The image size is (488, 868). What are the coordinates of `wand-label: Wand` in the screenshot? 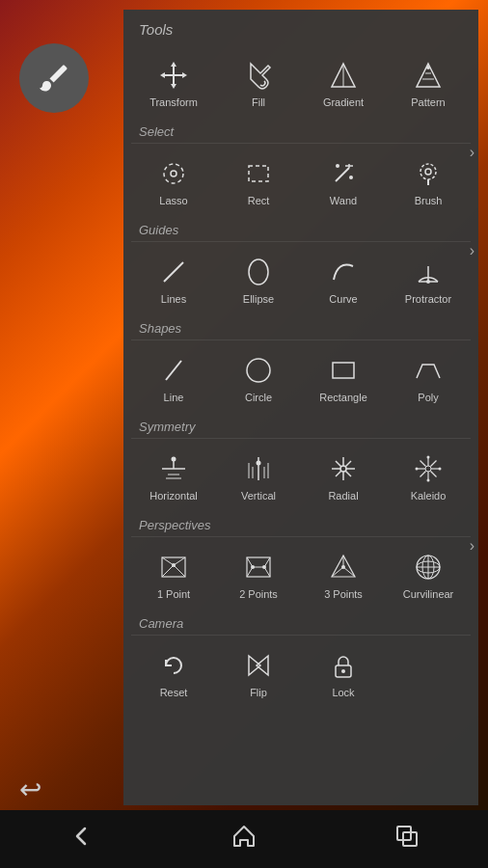 It's located at (343, 201).